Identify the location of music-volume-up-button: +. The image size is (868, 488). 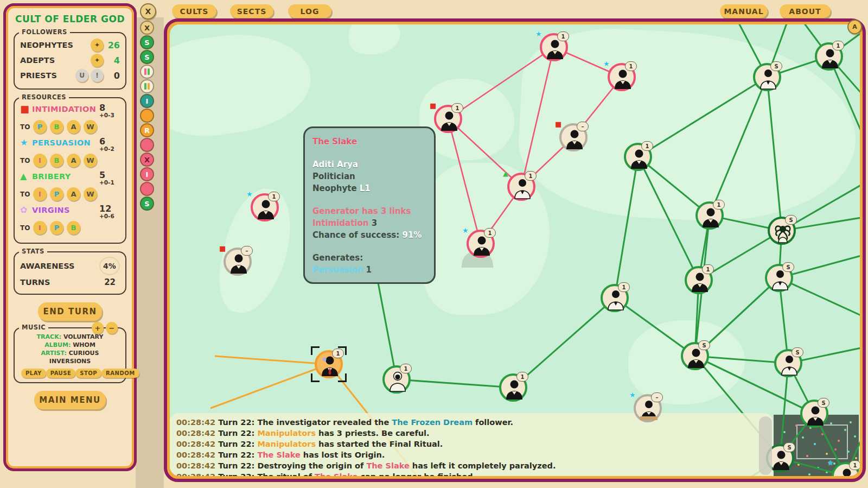
(98, 328).